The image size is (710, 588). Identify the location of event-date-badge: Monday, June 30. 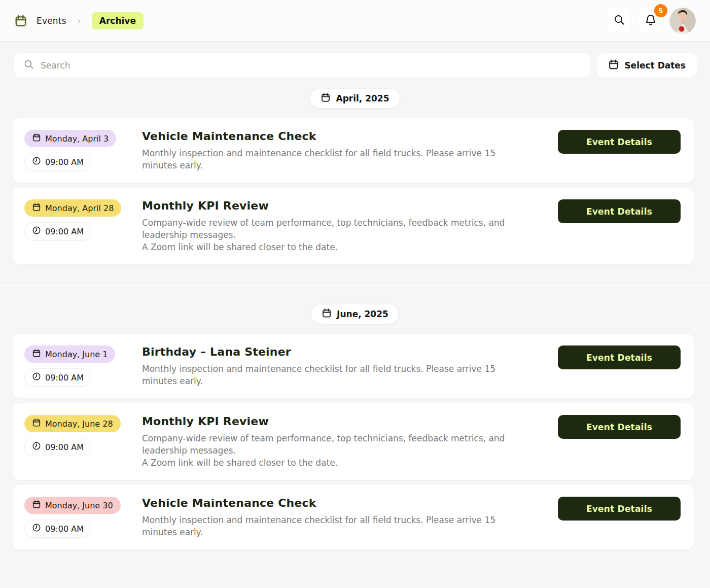
(73, 505).